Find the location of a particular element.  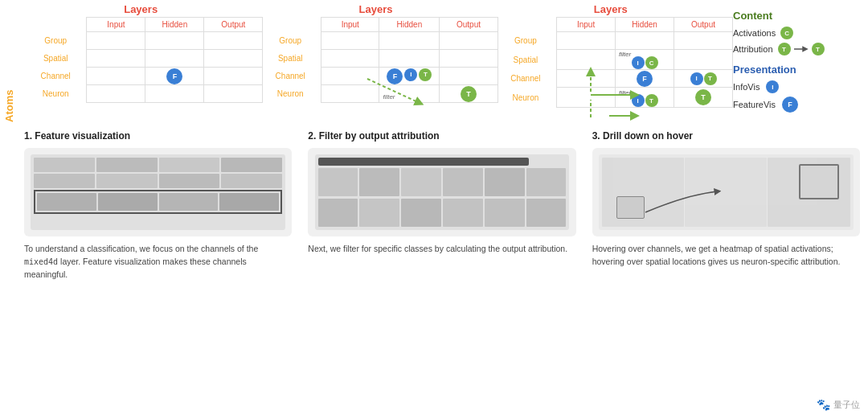

col-output-3: Output is located at coordinates (704, 25).